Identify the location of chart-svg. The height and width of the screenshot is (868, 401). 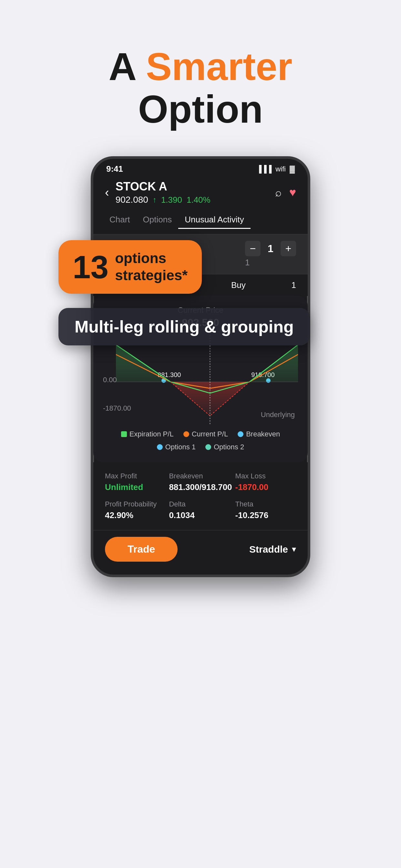
(207, 380).